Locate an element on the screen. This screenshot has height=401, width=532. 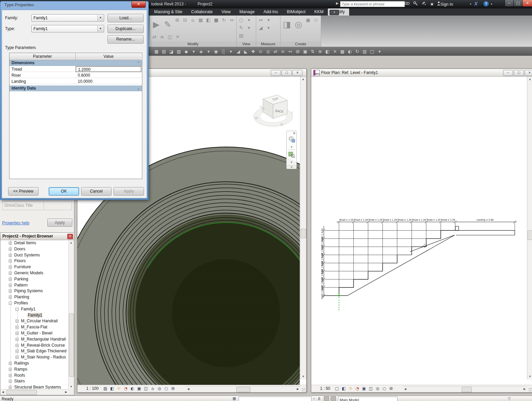
tab-bimobject: BIMobject is located at coordinates (296, 12).